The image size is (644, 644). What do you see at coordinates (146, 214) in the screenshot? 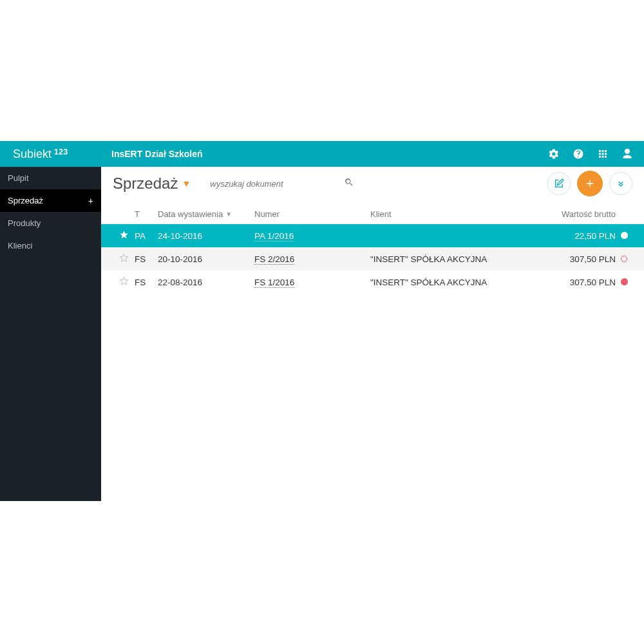
I see `col-type: T` at bounding box center [146, 214].